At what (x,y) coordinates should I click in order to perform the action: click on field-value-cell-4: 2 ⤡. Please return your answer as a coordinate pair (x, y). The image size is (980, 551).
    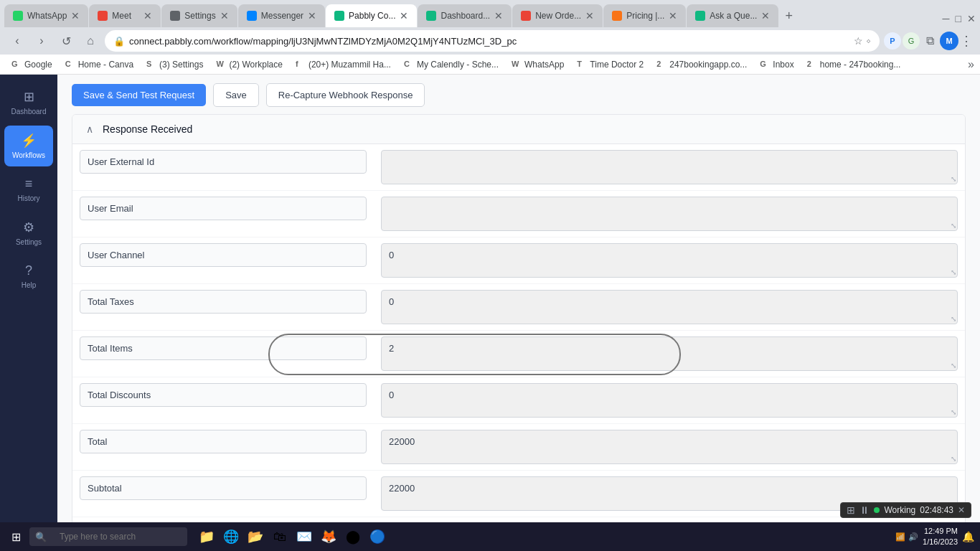
    Looking at the image, I should click on (669, 354).